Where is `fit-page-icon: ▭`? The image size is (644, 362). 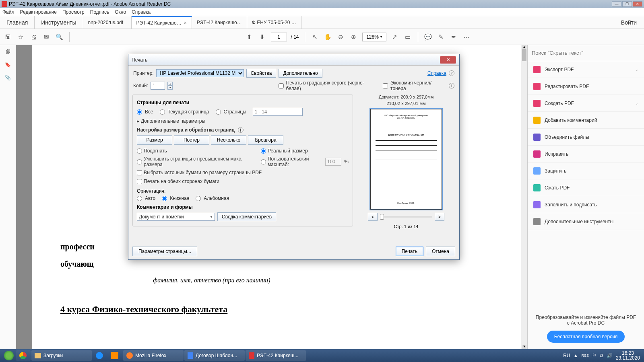 fit-page-icon: ▭ is located at coordinates (408, 37).